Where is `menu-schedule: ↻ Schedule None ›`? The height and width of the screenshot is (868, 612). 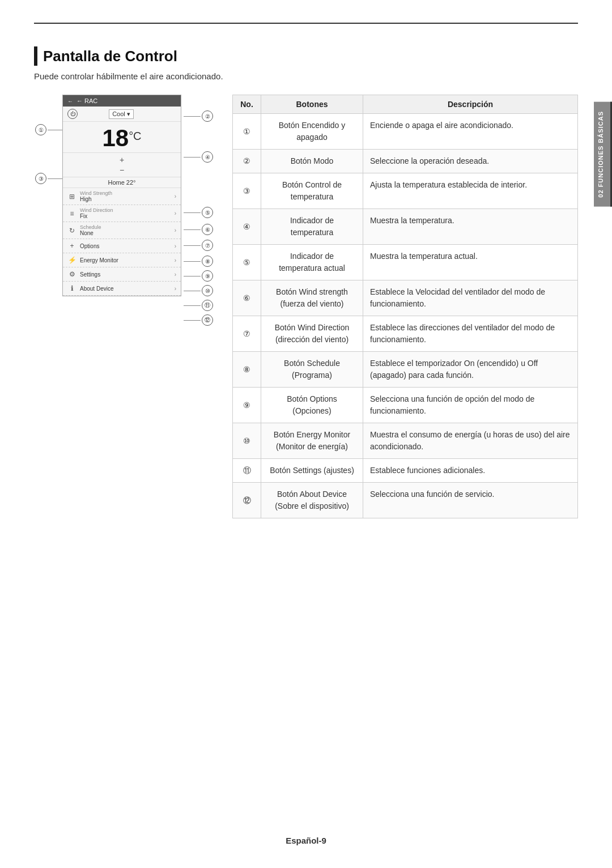
menu-schedule: ↻ Schedule None › is located at coordinates (122, 231).